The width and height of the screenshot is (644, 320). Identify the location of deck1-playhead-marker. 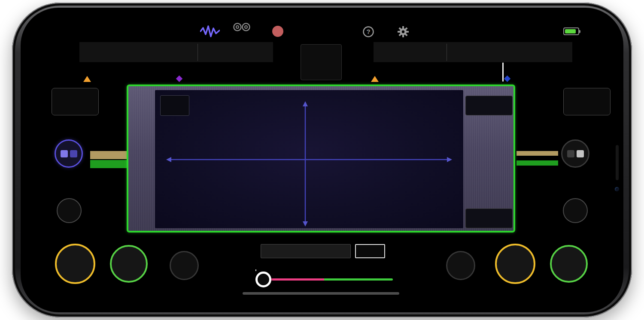
(87, 79).